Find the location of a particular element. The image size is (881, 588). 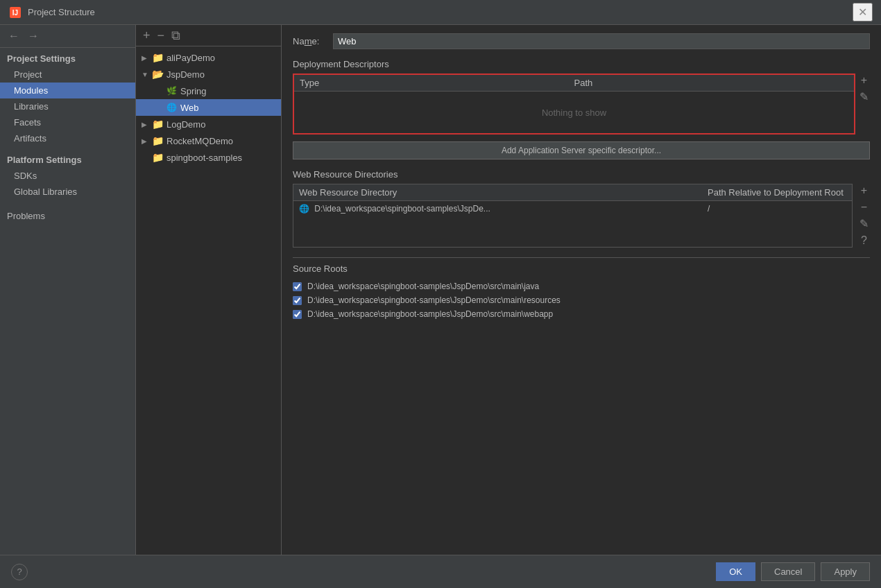

path-column-header: Path is located at coordinates (712, 83).